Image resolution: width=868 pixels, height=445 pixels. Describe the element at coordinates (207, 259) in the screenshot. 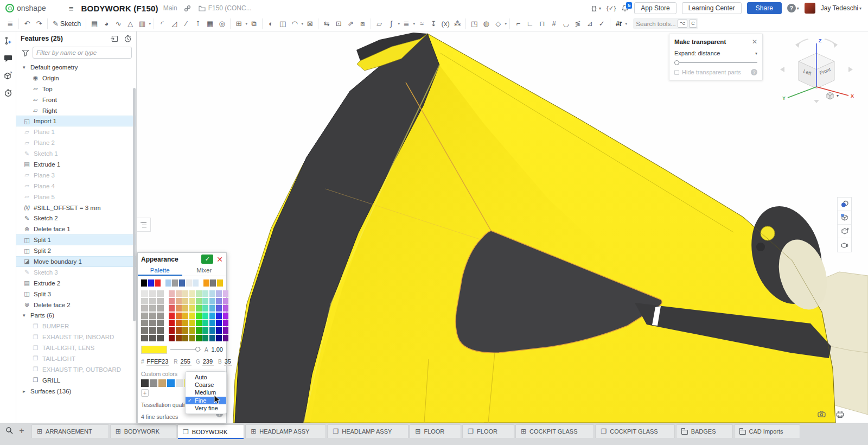

I see `confirm-button: ✓` at that location.